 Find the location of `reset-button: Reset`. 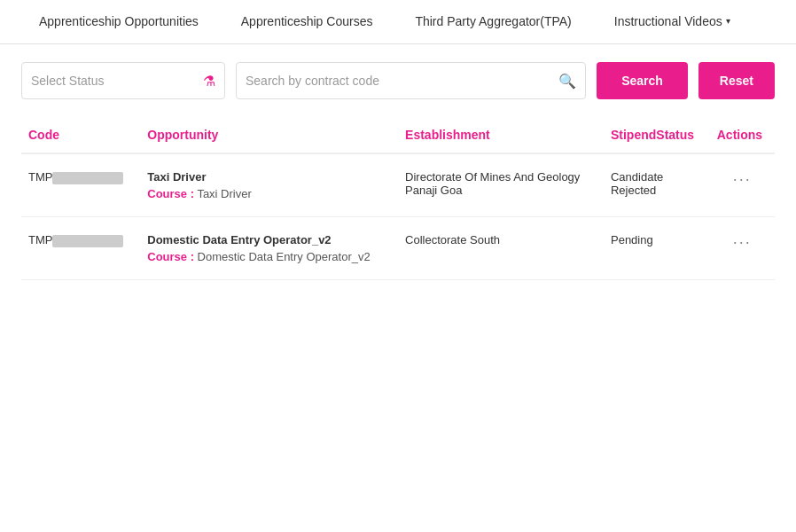

reset-button: Reset is located at coordinates (737, 81).